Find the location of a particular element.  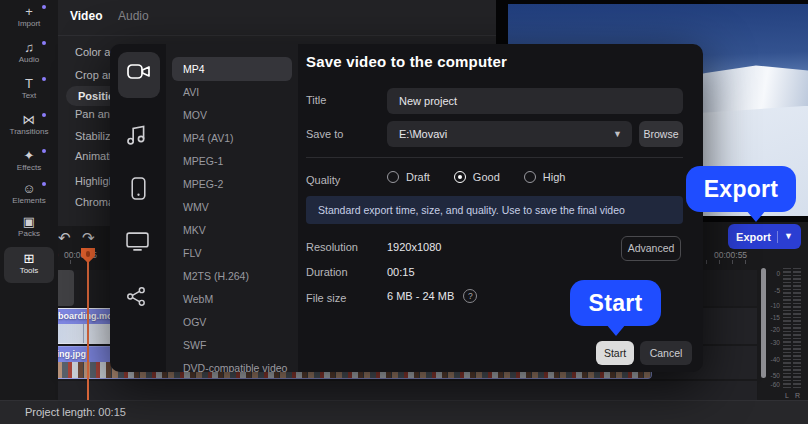

format-option-webm: WebM is located at coordinates (232, 300).